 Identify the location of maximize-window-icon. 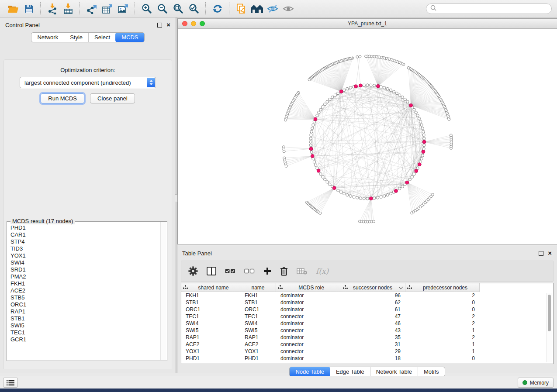
(202, 24).